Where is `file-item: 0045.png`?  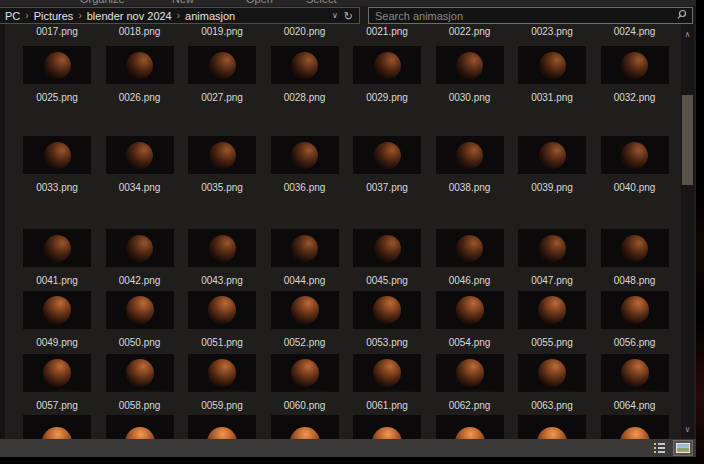
file-item: 0045.png is located at coordinates (387, 258).